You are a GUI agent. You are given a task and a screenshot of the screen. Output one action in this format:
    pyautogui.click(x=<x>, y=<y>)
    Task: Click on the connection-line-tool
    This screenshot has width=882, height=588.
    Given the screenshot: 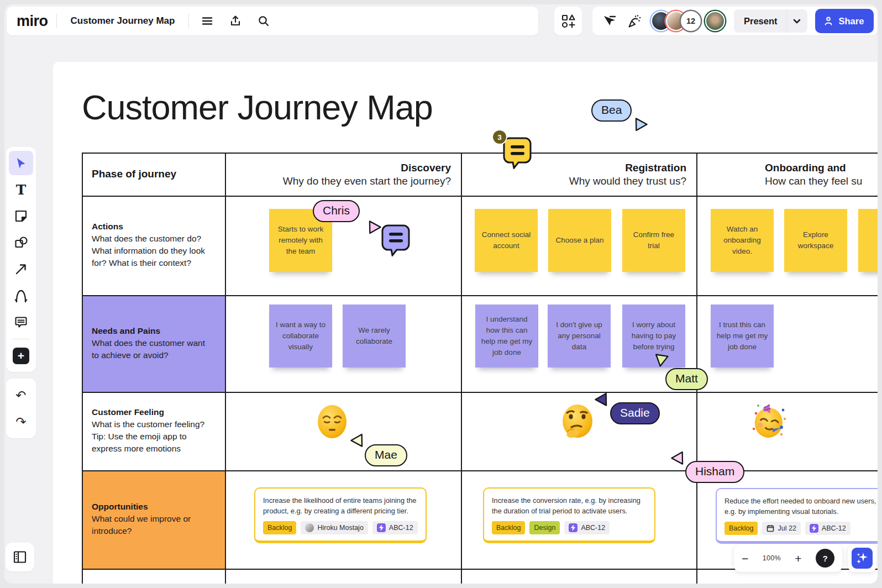 What is the action you would take?
    pyautogui.click(x=21, y=269)
    